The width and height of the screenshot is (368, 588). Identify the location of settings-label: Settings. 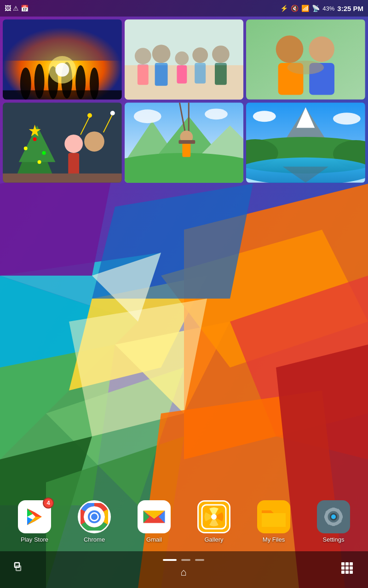
(334, 539).